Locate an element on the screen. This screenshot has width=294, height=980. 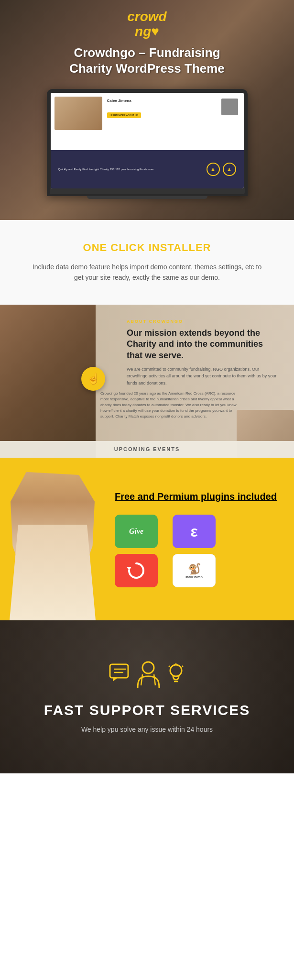
installer-description: Include data demo feature helps import d… is located at coordinates (147, 273).